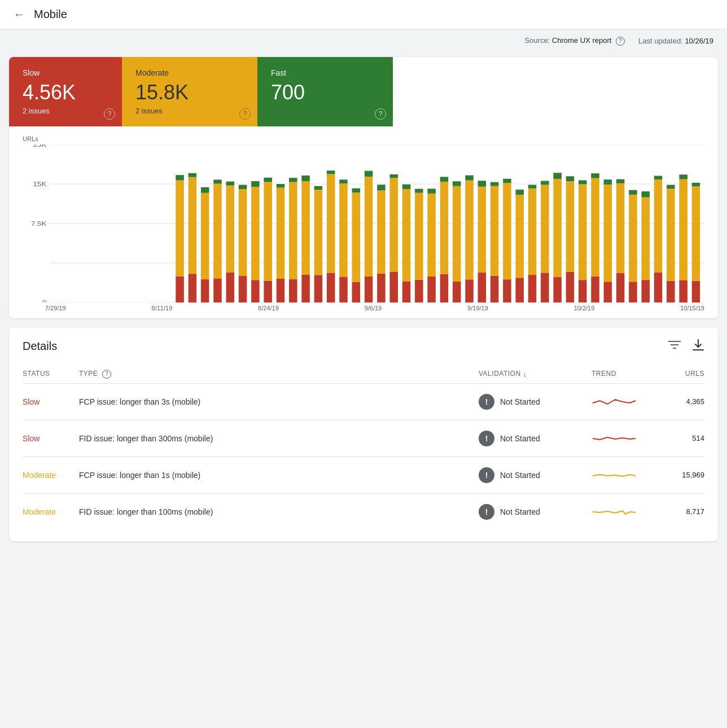 This screenshot has height=728, width=727. Describe the element at coordinates (581, 41) in the screenshot. I see `chrome-ux-label: Chrome UX report` at that location.